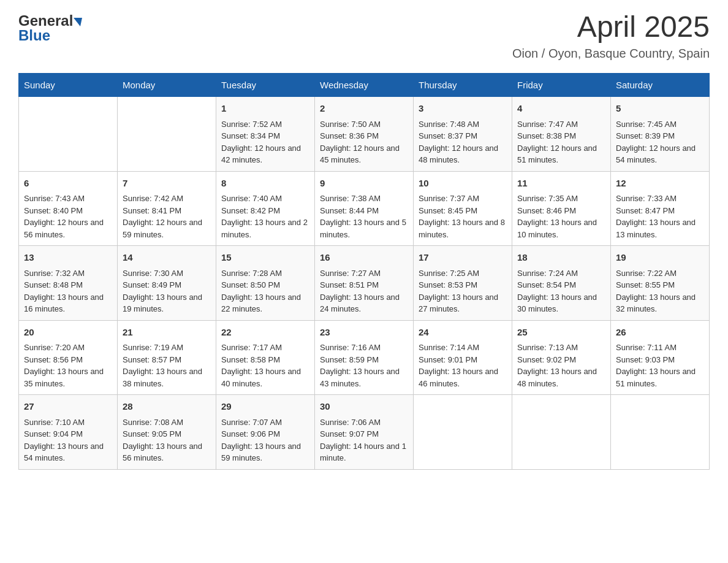 The height and width of the screenshot is (563, 728). What do you see at coordinates (162, 291) in the screenshot?
I see `day-info: Sunrise: 7:30 AMSunset: 8:49 PMDaylight:…` at bounding box center [162, 291].